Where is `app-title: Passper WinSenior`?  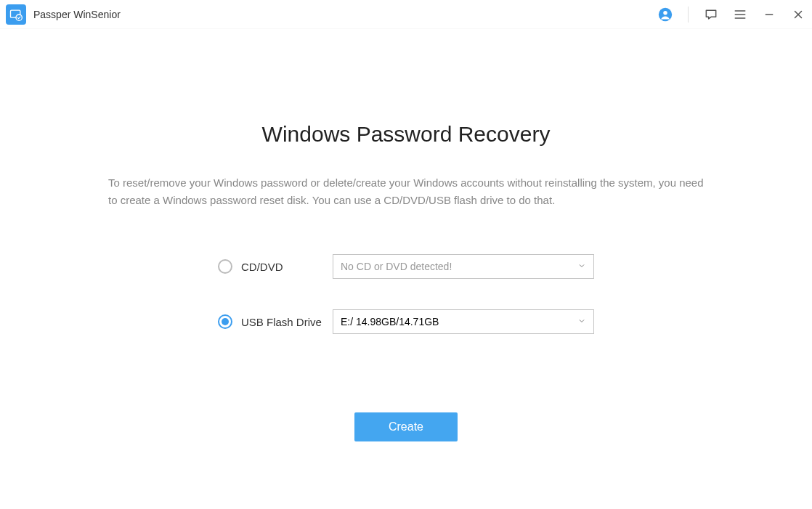 app-title: Passper WinSenior is located at coordinates (346, 15).